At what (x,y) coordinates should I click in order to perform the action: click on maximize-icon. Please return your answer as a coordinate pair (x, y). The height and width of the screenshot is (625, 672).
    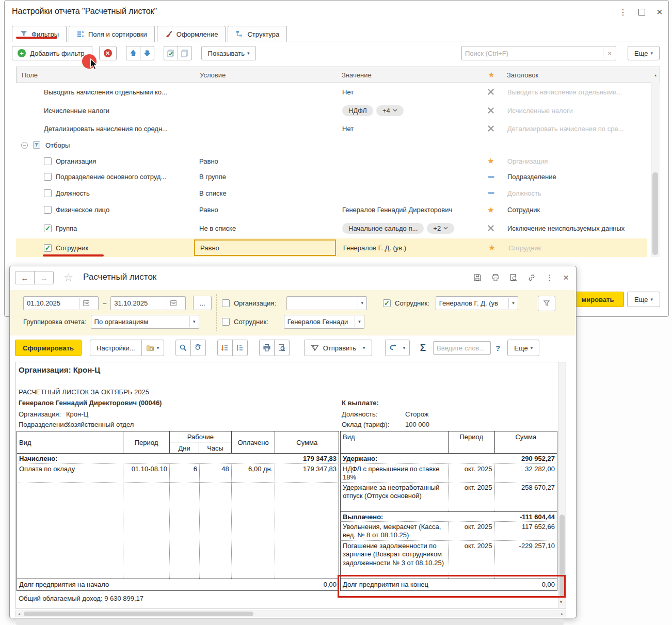
    Looking at the image, I should click on (642, 12).